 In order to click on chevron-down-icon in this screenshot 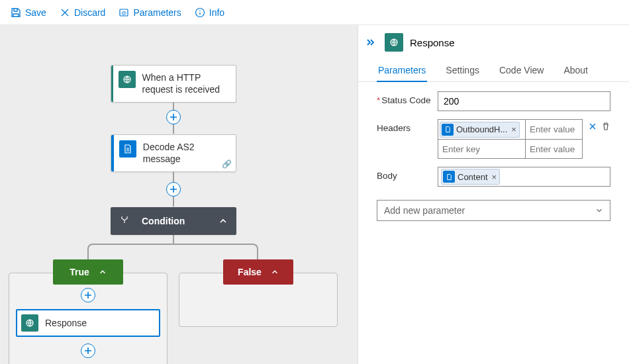, I will do `click(599, 210)`.